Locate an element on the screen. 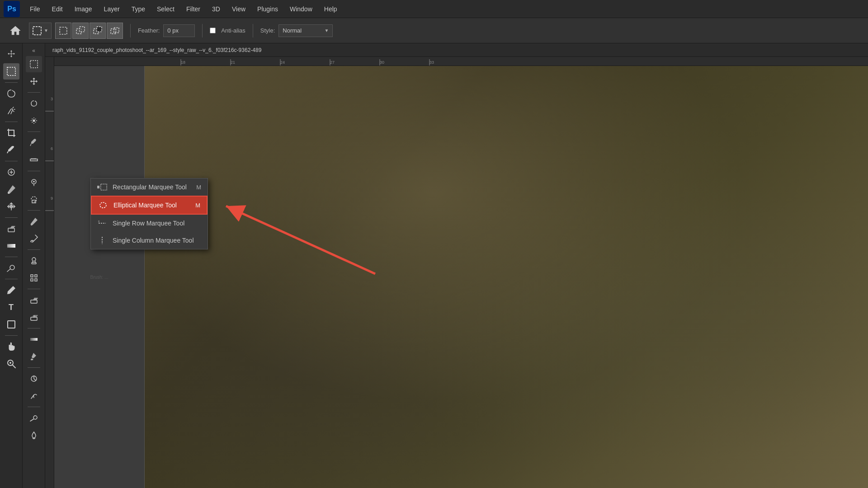  menu-view: View is located at coordinates (239, 9).